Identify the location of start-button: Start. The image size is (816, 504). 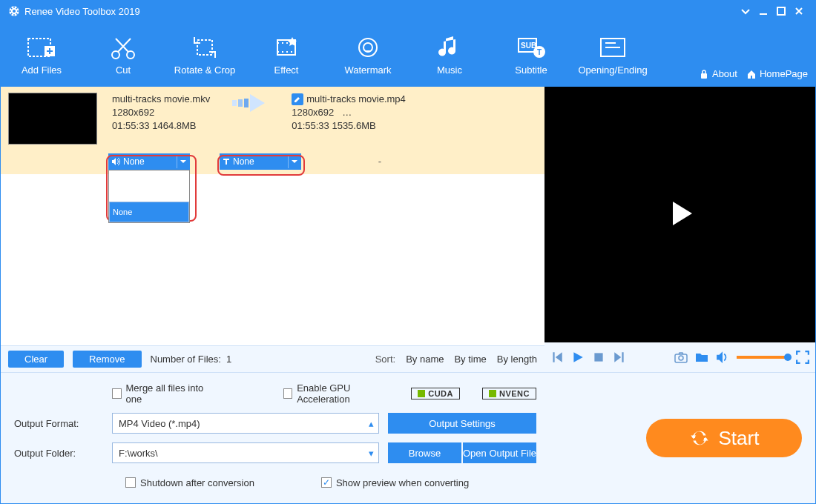
(724, 438).